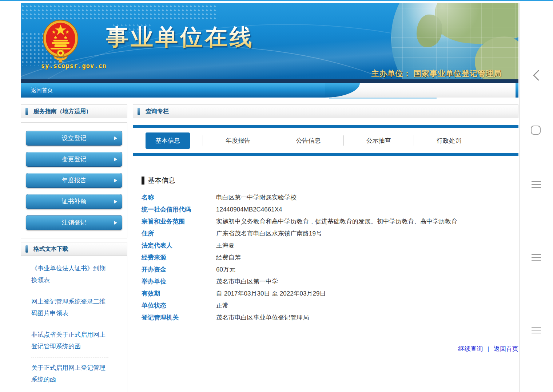 This screenshot has height=392, width=553. Describe the element at coordinates (326, 111) in the screenshot. I see `query-column-header: 查询专栏` at that location.